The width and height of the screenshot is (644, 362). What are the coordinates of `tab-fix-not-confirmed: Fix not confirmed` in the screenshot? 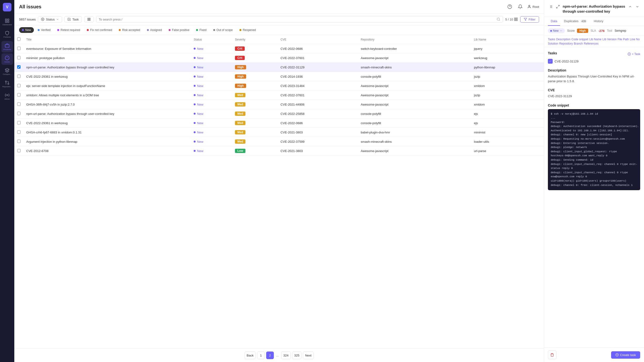 It's located at (100, 30).